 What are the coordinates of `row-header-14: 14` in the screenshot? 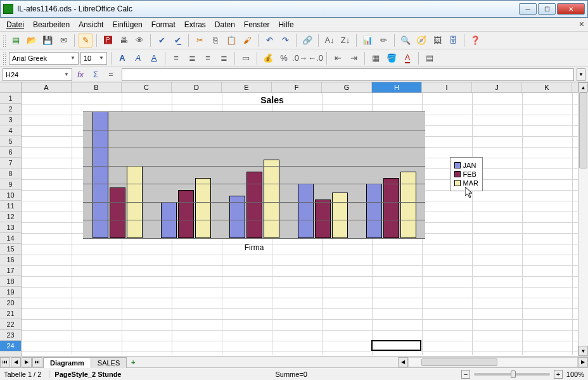 It's located at (10, 238).